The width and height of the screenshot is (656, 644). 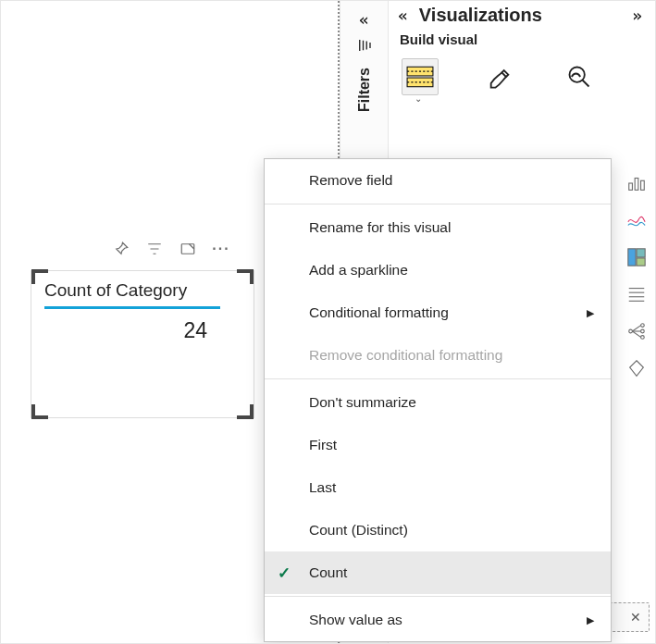 I want to click on tab-build-visual, so click(x=420, y=77).